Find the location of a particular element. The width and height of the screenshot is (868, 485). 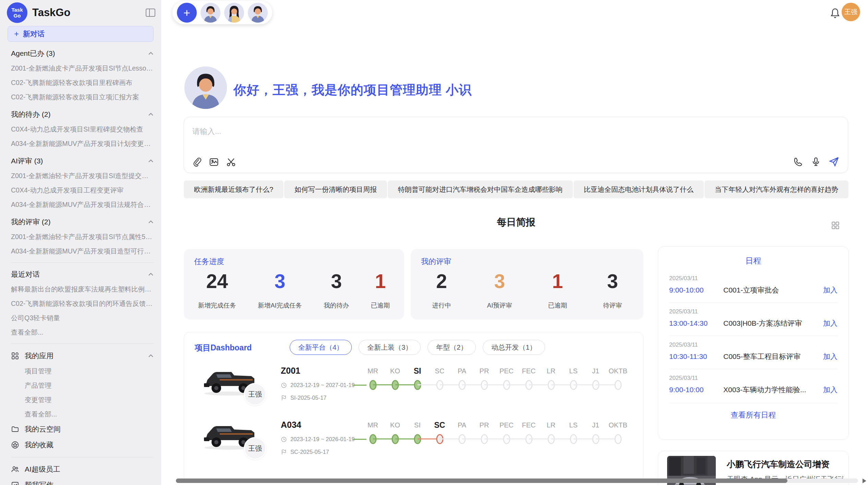

app-item: 变更管理 is located at coordinates (89, 400).